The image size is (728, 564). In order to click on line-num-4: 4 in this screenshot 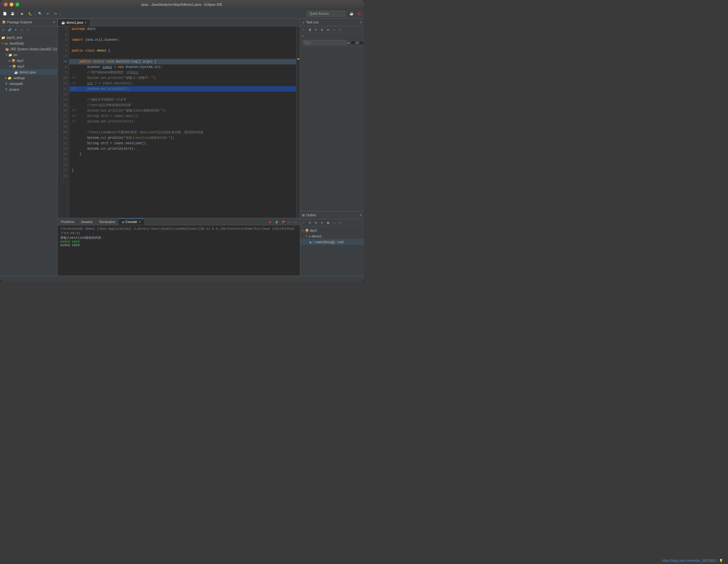, I will do `click(63, 45)`.